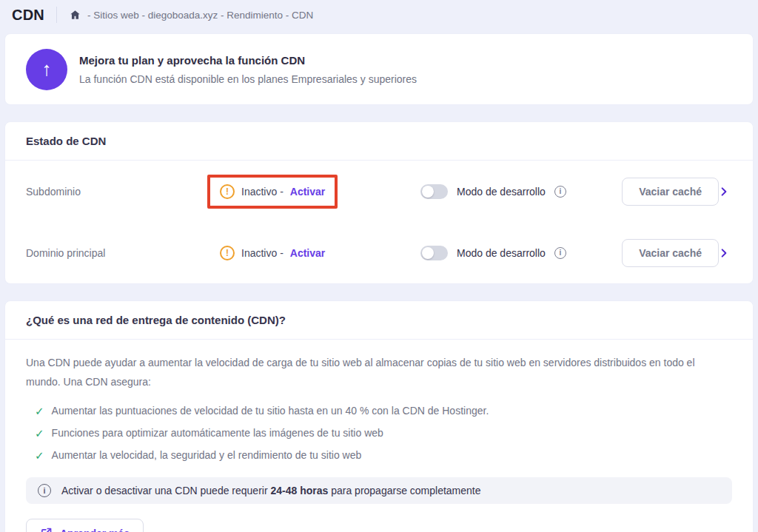 This screenshot has width=758, height=532. Describe the element at coordinates (272, 253) in the screenshot. I see `status-inline: ! Inactivo - Activar` at that location.